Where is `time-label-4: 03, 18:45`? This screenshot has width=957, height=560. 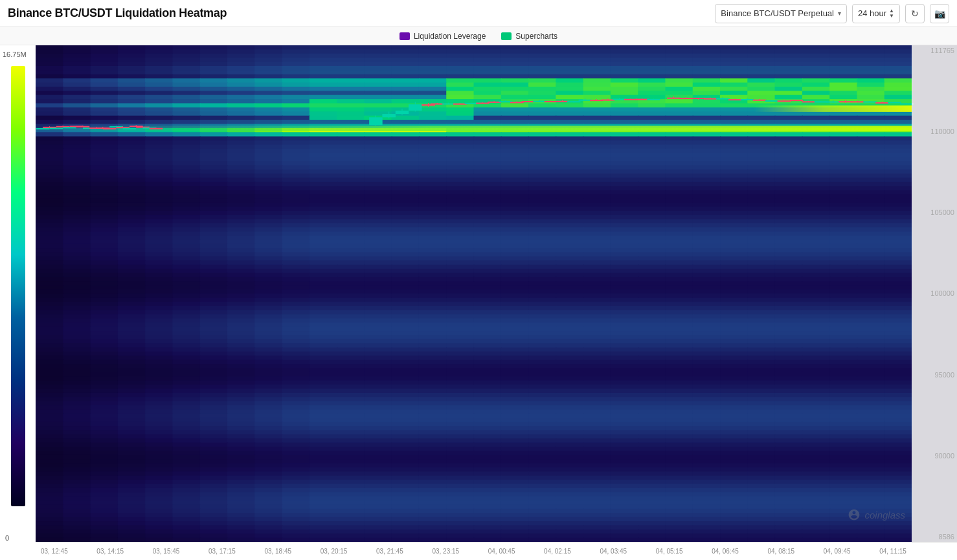
time-label-4: 03, 18:45 is located at coordinates (278, 552).